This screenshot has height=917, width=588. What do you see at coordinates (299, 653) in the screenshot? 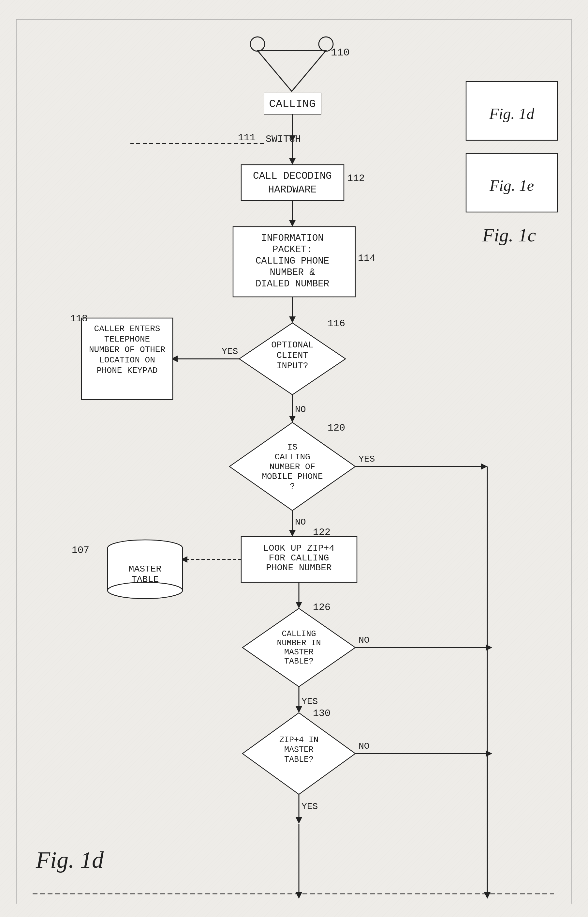
I see `calling-in-master-line3: MASTER` at bounding box center [299, 653].